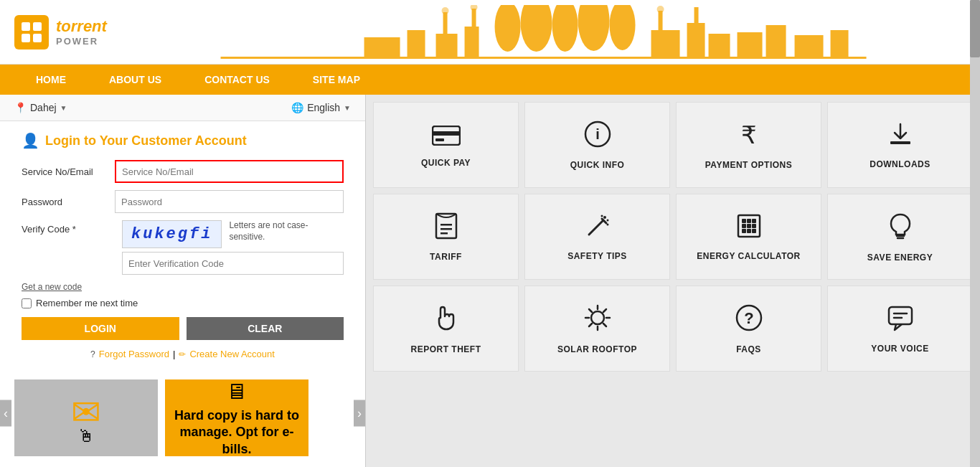 This screenshot has width=980, height=467. What do you see at coordinates (232, 247) in the screenshot?
I see `captcha-right: kukegfi Letters are not case- sensitive.` at bounding box center [232, 247].